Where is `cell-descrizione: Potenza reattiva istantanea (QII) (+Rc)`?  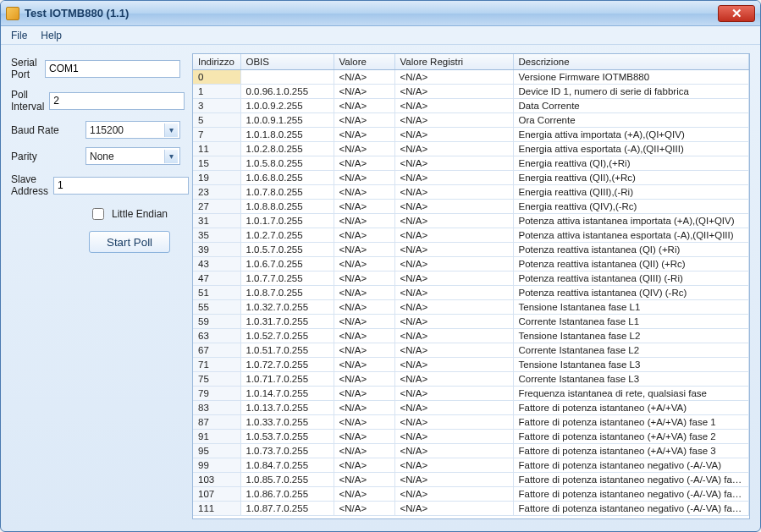 cell-descrizione: Potenza reattiva istantanea (QII) (+Rc) is located at coordinates (631, 264).